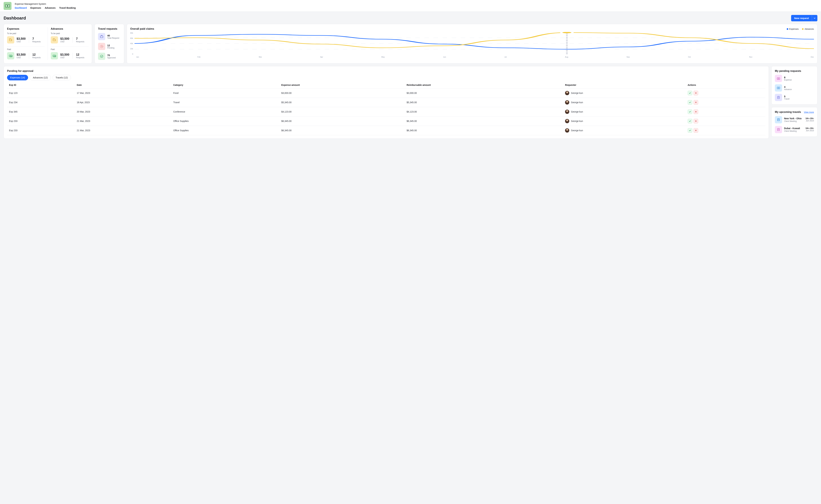 The image size is (821, 504). What do you see at coordinates (794, 85) in the screenshot?
I see `my-pending-card: My pending requests 8Expense4Advance5Tra…` at bounding box center [794, 85].